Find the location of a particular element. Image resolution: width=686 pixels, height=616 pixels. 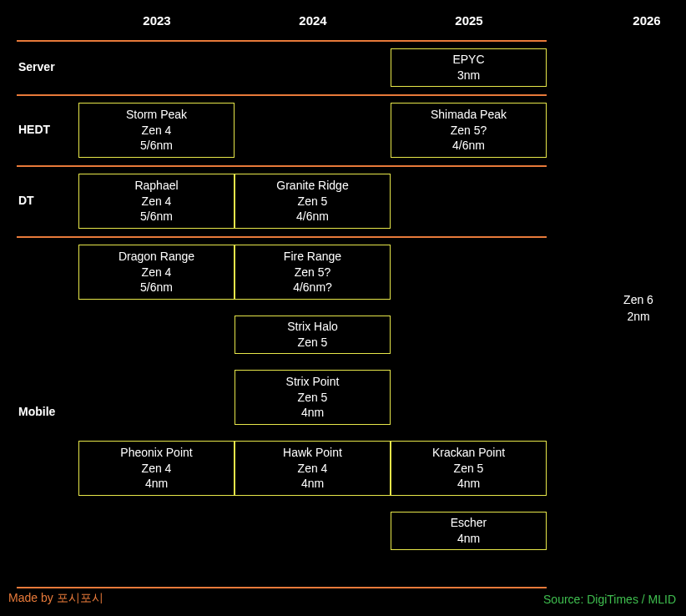

category-server: Server is located at coordinates (47, 67).